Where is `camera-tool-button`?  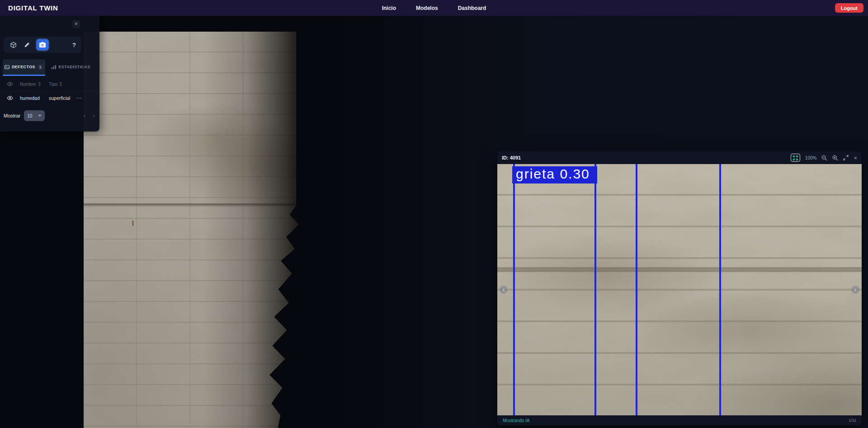 camera-tool-button is located at coordinates (42, 45).